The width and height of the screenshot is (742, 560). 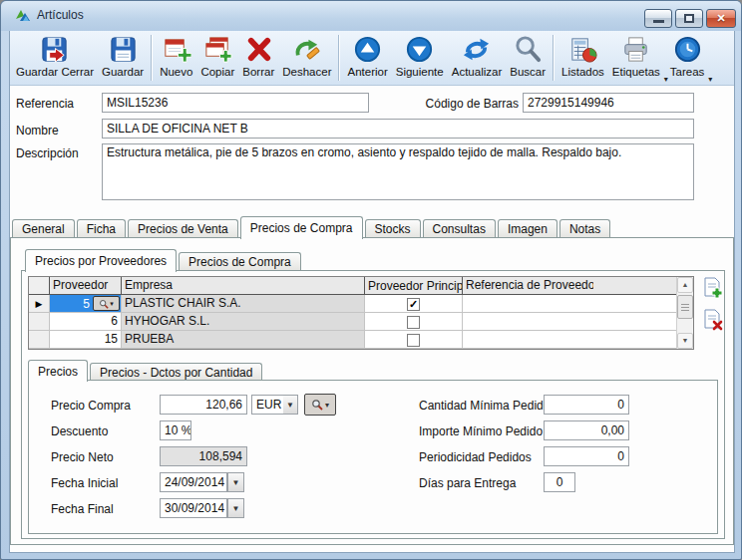 I want to click on proveedor-cell: 6, so click(x=85, y=321).